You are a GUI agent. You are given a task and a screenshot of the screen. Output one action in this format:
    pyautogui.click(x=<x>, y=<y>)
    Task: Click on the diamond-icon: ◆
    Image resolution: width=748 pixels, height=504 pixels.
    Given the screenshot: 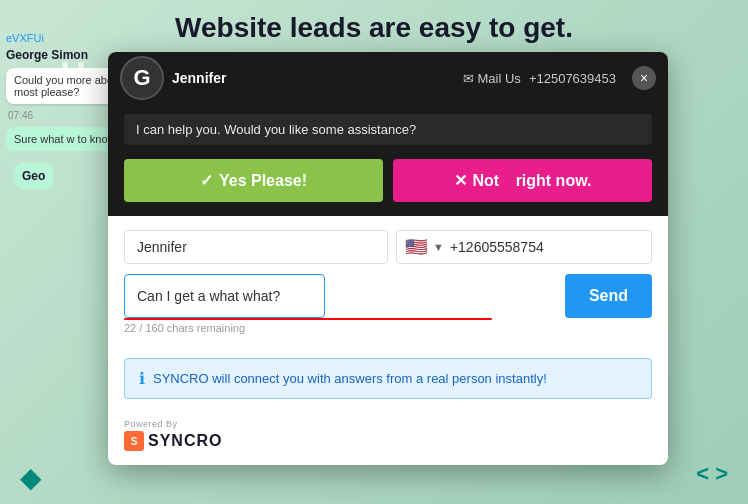 What is the action you would take?
    pyautogui.click(x=31, y=478)
    